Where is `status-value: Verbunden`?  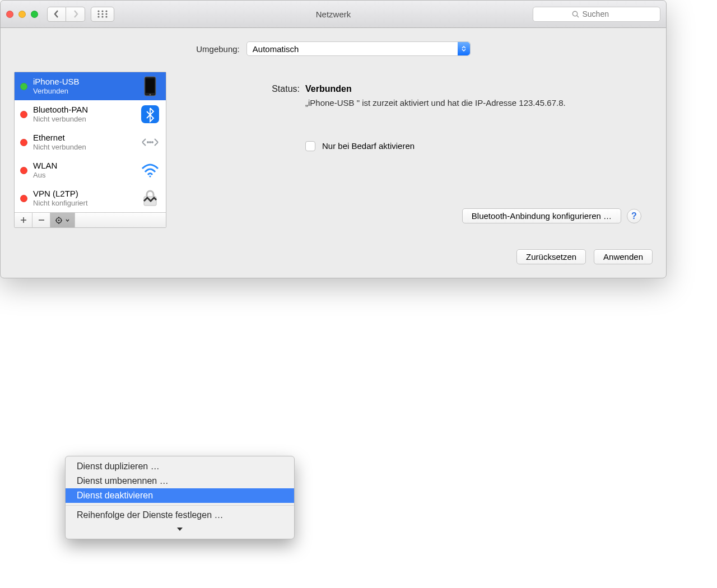
status-value: Verbunden is located at coordinates (473, 89).